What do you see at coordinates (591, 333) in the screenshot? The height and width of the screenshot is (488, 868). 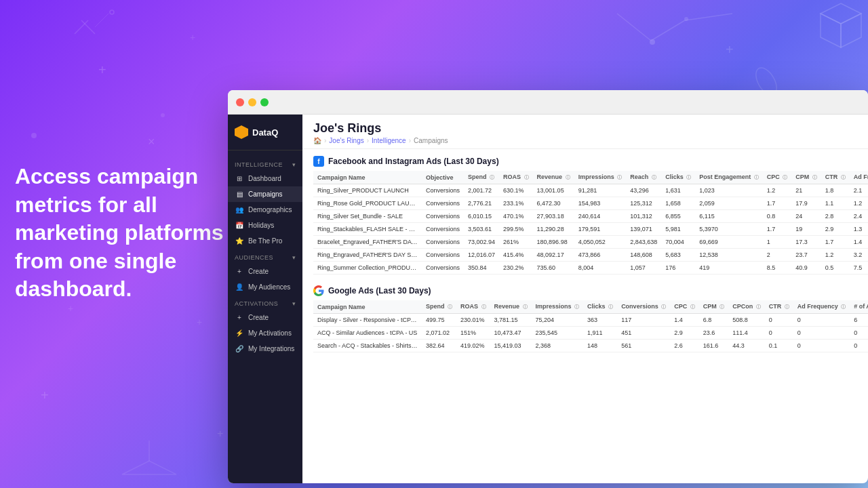 I see `google-table-body: Display - Silver - Responsive - tCPA - U…` at bounding box center [591, 333].